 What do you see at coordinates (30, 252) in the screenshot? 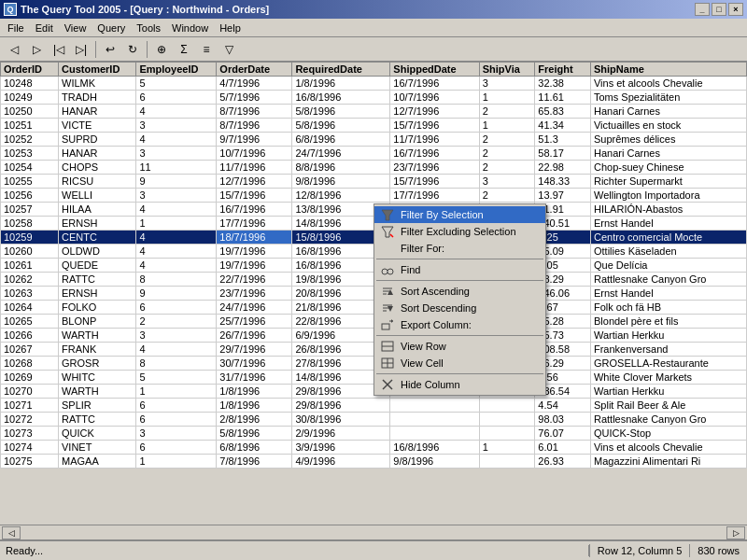
I see `table-cell: 10260` at bounding box center [30, 252].